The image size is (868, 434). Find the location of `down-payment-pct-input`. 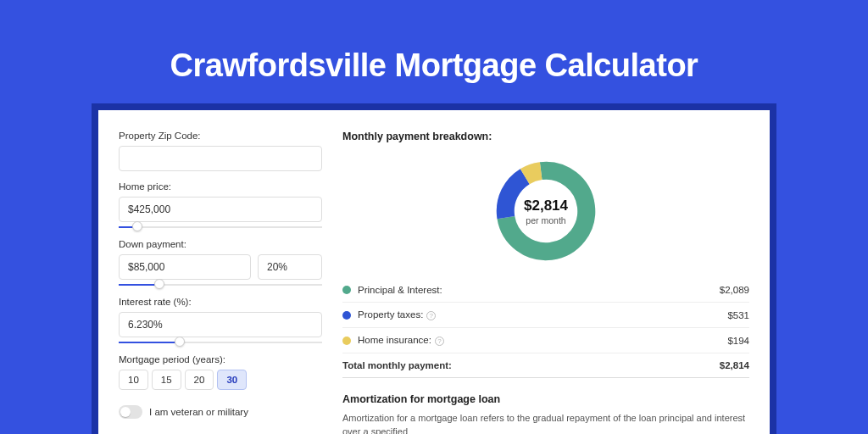

down-payment-pct-input is located at coordinates (290, 267).